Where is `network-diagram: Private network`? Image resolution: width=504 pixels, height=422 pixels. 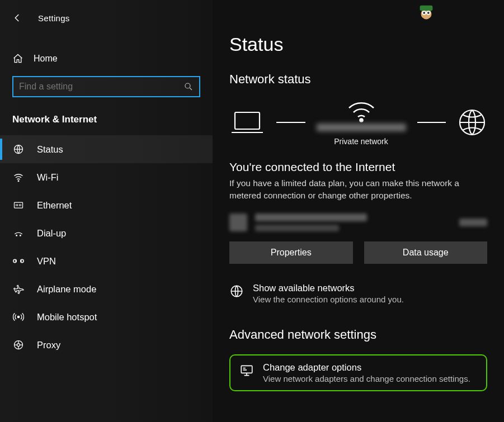
network-diagram: Private network is located at coordinates (358, 122).